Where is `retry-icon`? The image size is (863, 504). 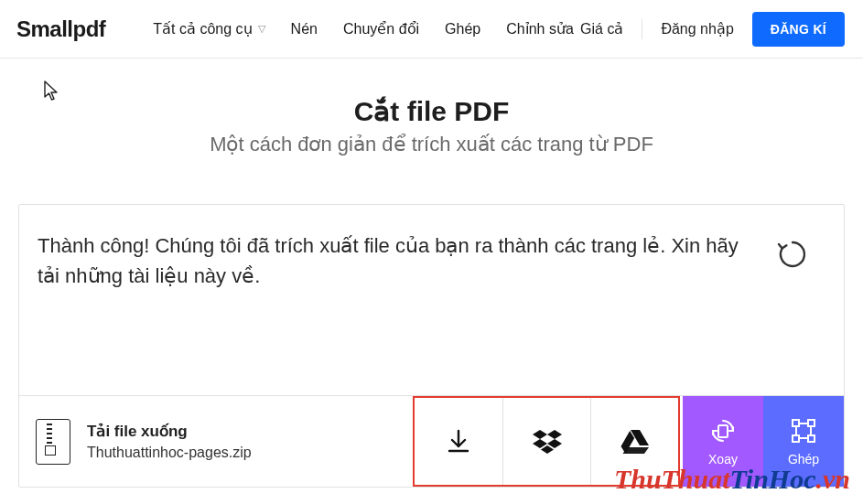 retry-icon is located at coordinates (793, 254).